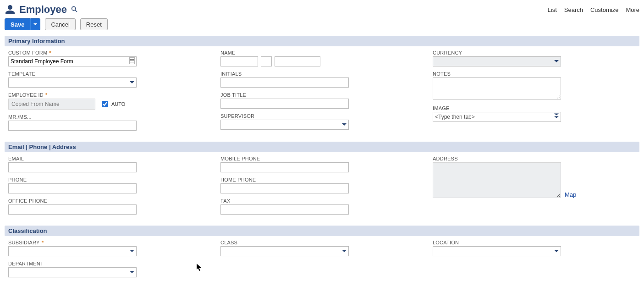 This screenshot has height=287, width=644. What do you see at coordinates (17, 24) in the screenshot?
I see `save-button: Save` at bounding box center [17, 24].